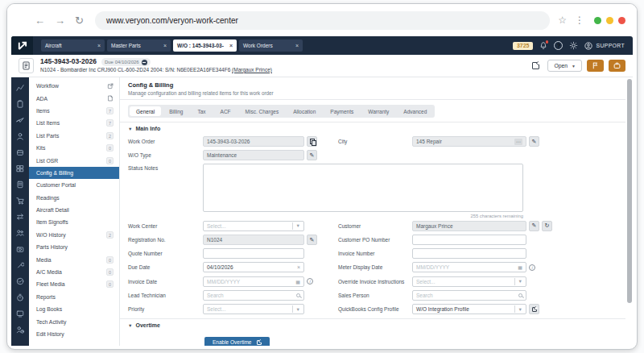 This screenshot has height=353, width=644. Describe the element at coordinates (630, 191) in the screenshot. I see `scrollbar-thumb` at that location.